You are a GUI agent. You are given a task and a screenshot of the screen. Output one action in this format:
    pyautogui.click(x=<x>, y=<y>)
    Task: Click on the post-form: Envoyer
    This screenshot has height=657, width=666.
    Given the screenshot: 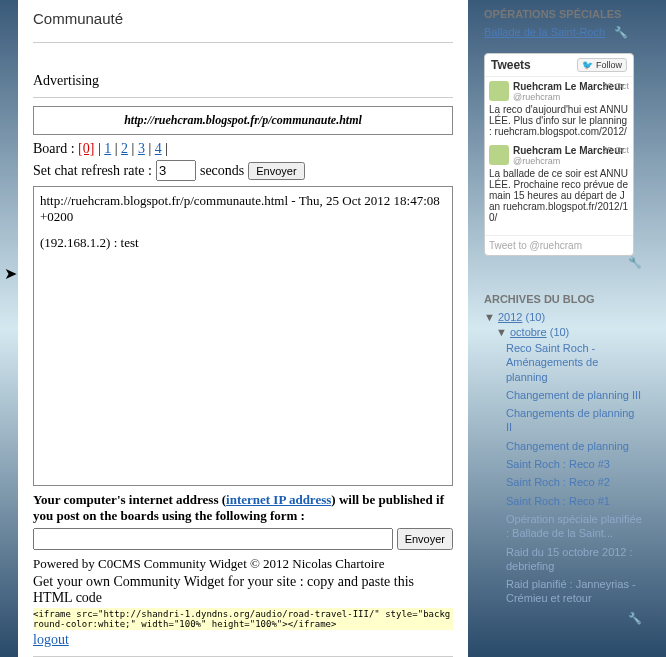 What is the action you would take?
    pyautogui.click(x=243, y=539)
    